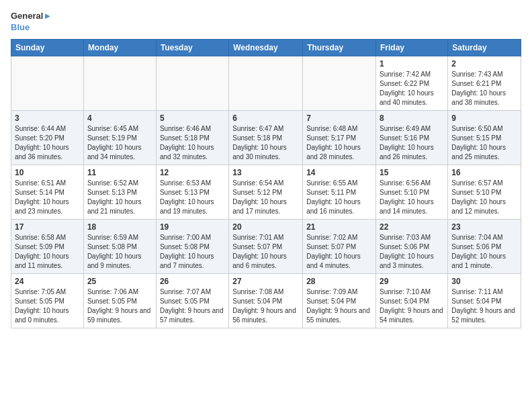 This screenshot has width=532, height=411. What do you see at coordinates (120, 192) in the screenshot?
I see `calendar-cell: 11Sunrise: 6:52 AM Sunset: 5:13 PM Dayli…` at bounding box center [120, 192].